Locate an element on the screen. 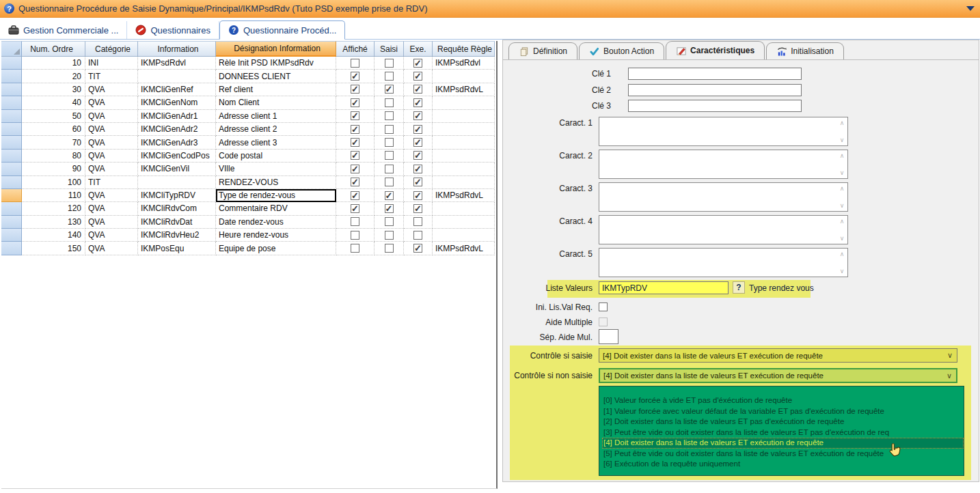  cell-information: IKMCliGenAdr1 is located at coordinates (177, 116).